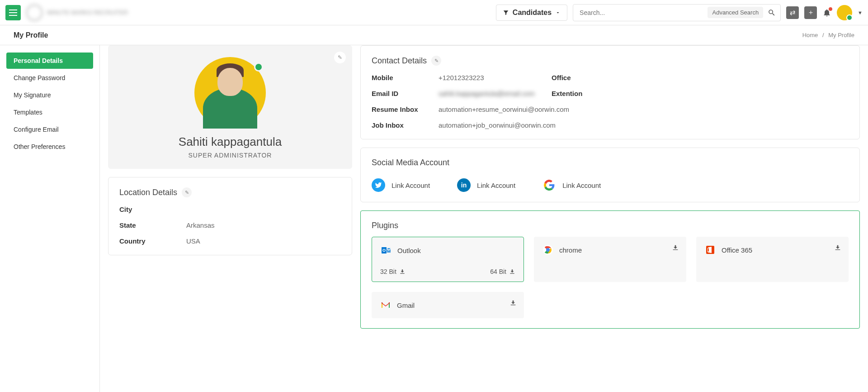  Describe the element at coordinates (610, 259) in the screenshot. I see `plugin-chrome: chrome` at that location.